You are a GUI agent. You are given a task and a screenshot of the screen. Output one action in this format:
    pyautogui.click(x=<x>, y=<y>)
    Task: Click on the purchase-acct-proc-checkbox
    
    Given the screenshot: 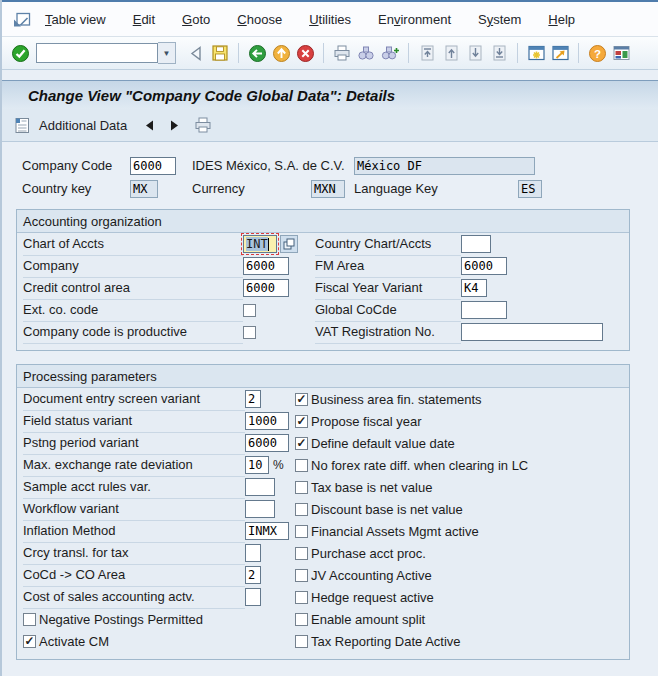 What is the action you would take?
    pyautogui.click(x=302, y=554)
    